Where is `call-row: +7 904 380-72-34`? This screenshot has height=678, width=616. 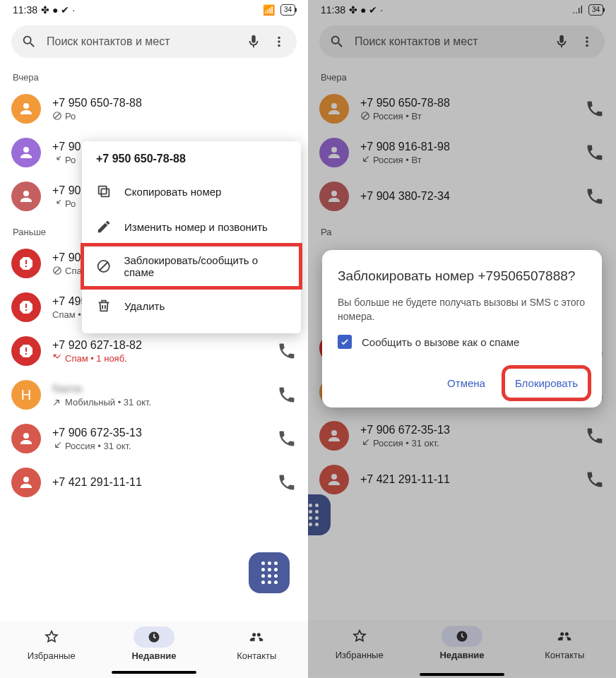
call-row: +7 904 380-72-34 is located at coordinates (462, 196).